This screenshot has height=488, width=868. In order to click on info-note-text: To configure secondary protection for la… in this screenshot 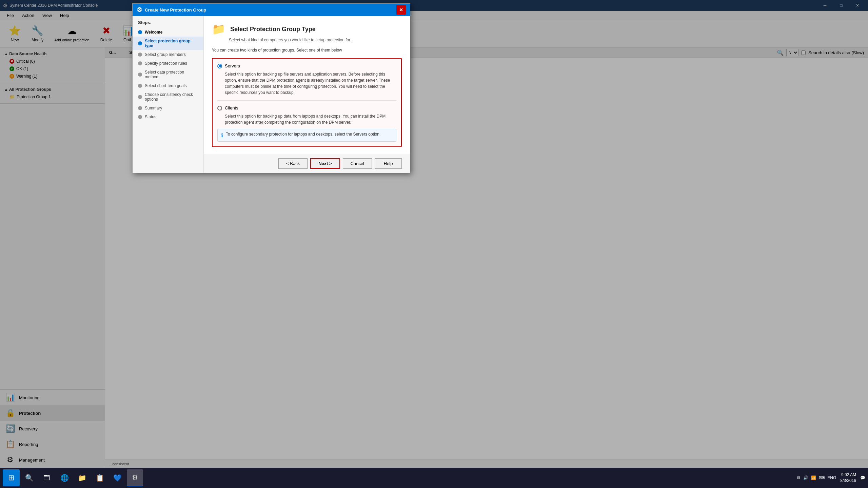, I will do `click(303, 134)`.